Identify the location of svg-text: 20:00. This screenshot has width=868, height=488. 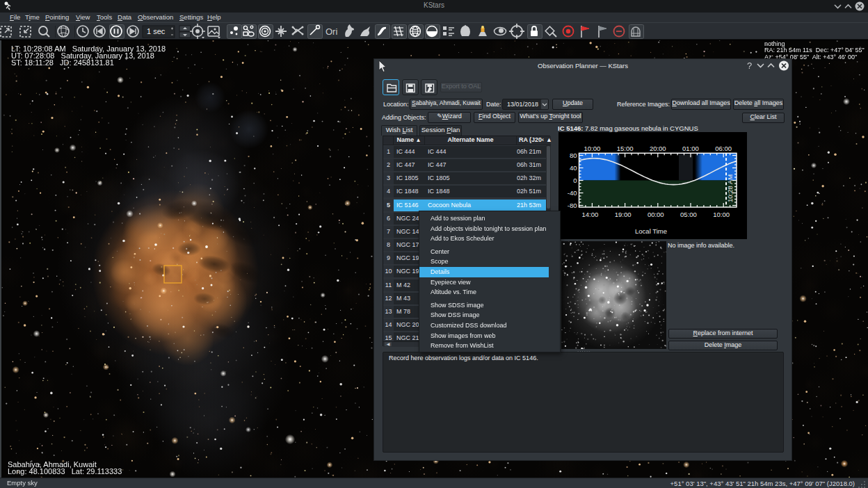
(658, 149).